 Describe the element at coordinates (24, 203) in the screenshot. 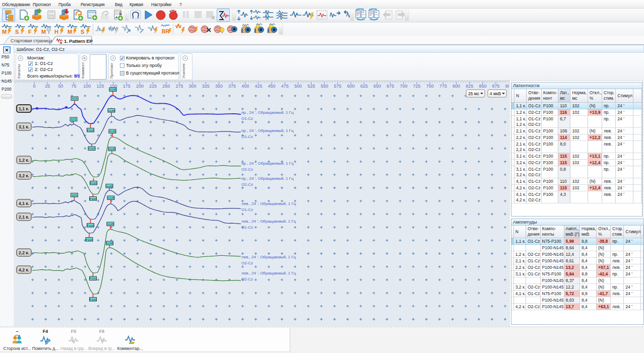

I see `svg-text: 4,1 к.` at that location.